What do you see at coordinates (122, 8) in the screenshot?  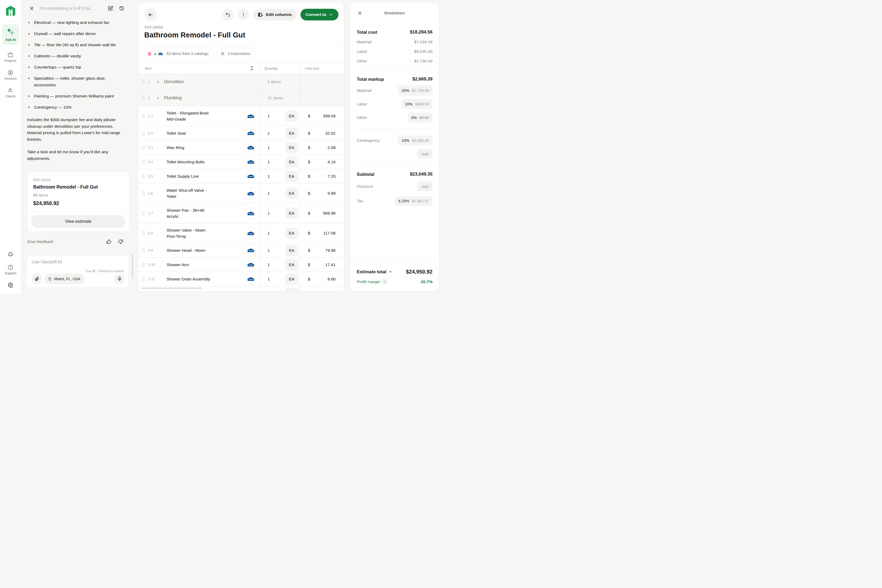 I see `chat-history-button` at bounding box center [122, 8].